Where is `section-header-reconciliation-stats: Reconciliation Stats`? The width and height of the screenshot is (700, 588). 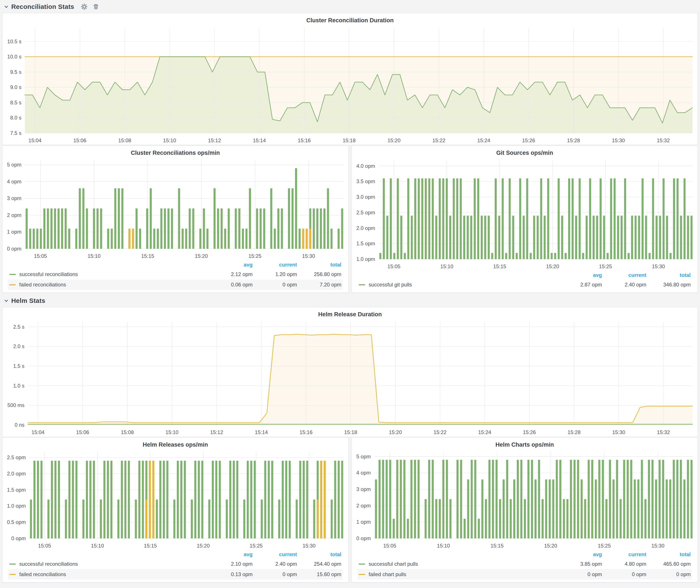 section-header-reconciliation-stats: Reconciliation Stats is located at coordinates (350, 7).